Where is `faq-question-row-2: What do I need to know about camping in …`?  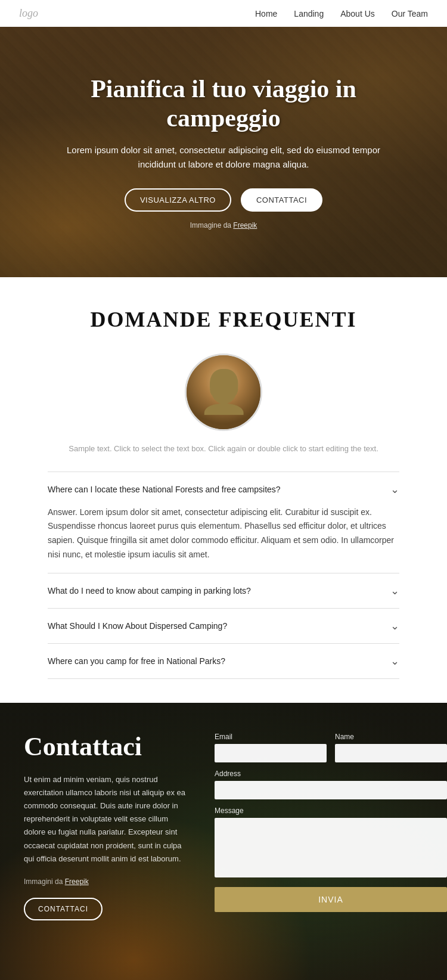 faq-question-row-2: What do I need to know about camping in … is located at coordinates (224, 591).